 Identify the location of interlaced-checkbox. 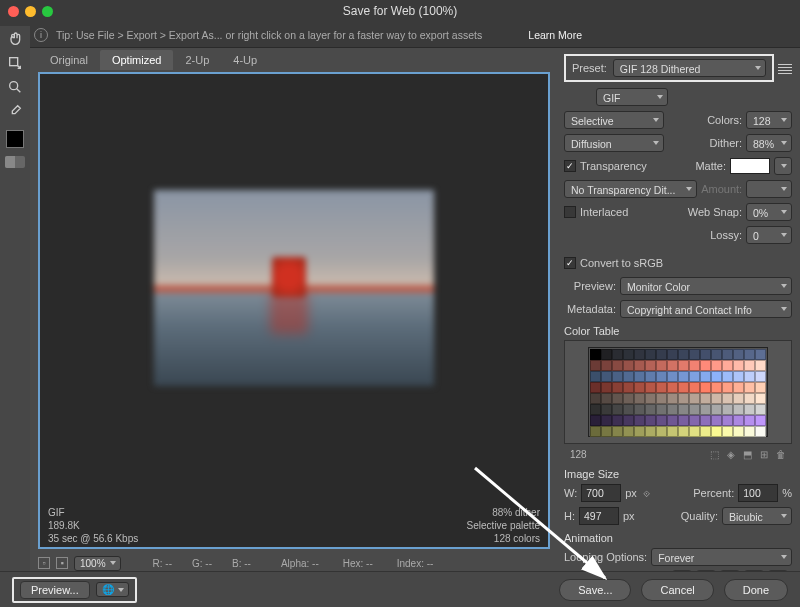
(570, 212).